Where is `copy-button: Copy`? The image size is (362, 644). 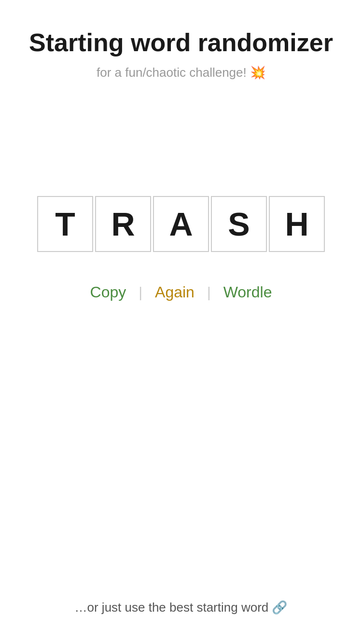 copy-button: Copy is located at coordinates (108, 293).